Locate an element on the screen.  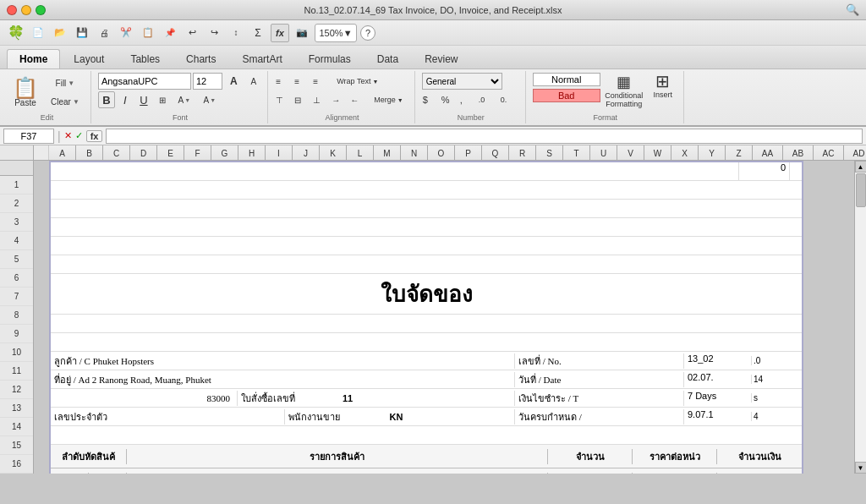
align-top-button: ⊤ is located at coordinates (283, 100).